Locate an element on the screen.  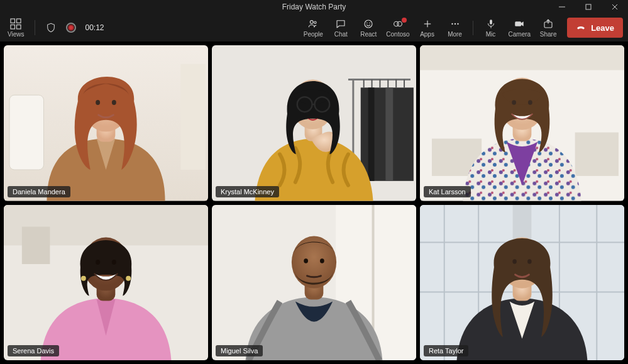
people-icon is located at coordinates (313, 24).